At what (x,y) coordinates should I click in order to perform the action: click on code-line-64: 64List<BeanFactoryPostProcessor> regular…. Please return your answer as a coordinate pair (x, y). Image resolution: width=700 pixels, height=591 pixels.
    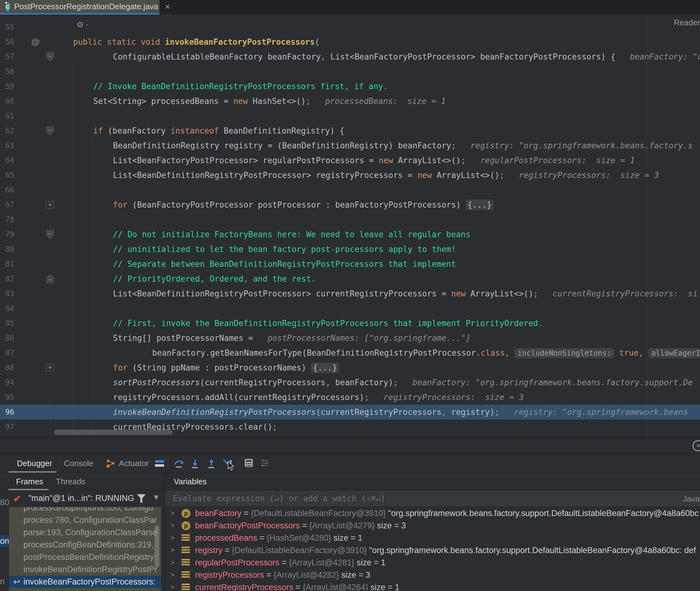
    Looking at the image, I should click on (350, 160).